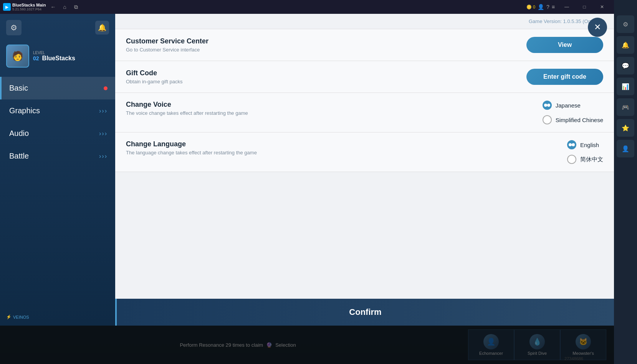  What do you see at coordinates (579, 120) in the screenshot?
I see `voice-label-simplified-chinese: Simplified Chinese` at bounding box center [579, 120].